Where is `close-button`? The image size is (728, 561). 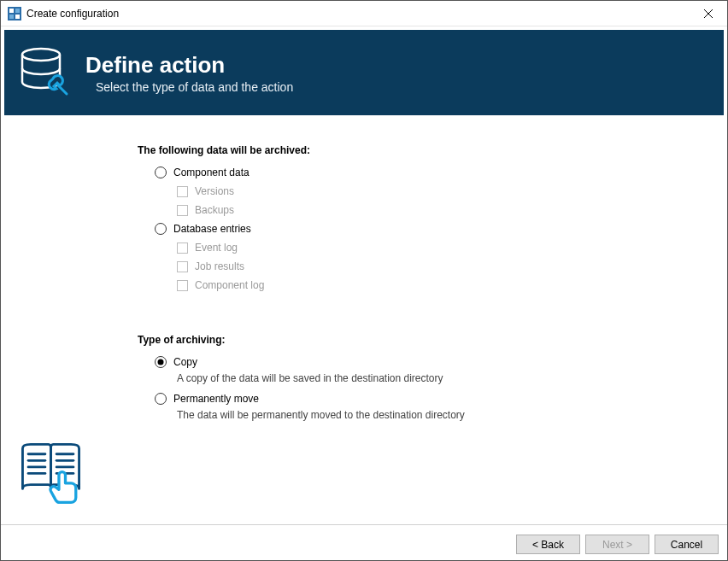
close-button is located at coordinates (707, 14).